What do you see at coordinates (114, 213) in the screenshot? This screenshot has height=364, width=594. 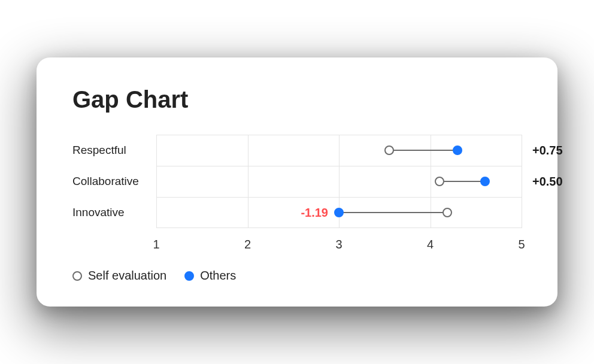 I see `row-label: Innovative` at bounding box center [114, 213].